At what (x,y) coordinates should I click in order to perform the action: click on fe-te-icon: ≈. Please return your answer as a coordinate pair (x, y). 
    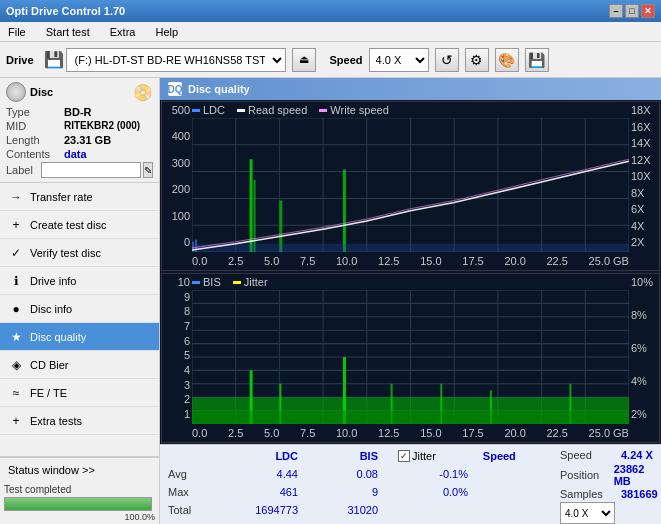
    Looking at the image, I should click on (16, 393).